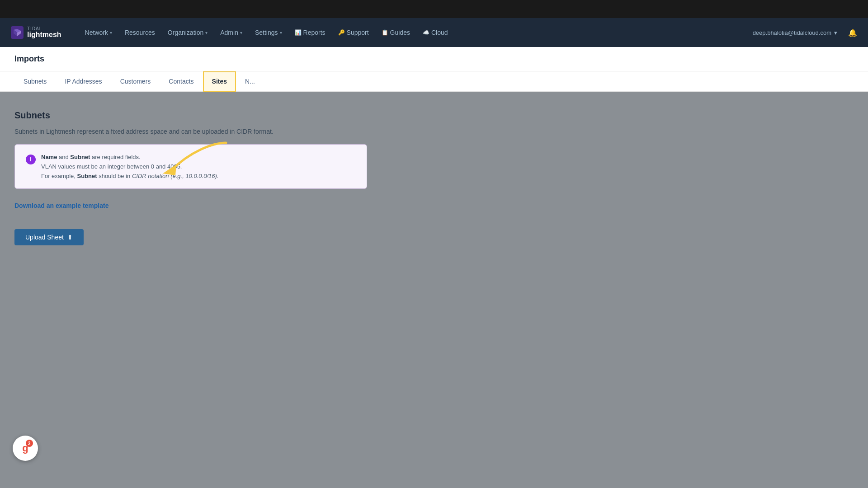 Image resolution: width=868 pixels, height=488 pixels. I want to click on logo-lightmesh-text: lightmesh, so click(44, 35).